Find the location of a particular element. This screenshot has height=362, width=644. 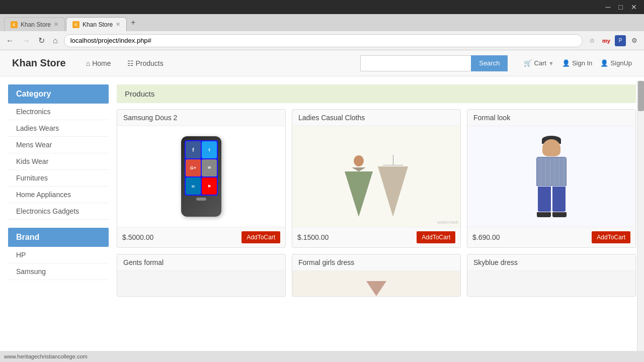

forward-button: → is located at coordinates (26, 41).